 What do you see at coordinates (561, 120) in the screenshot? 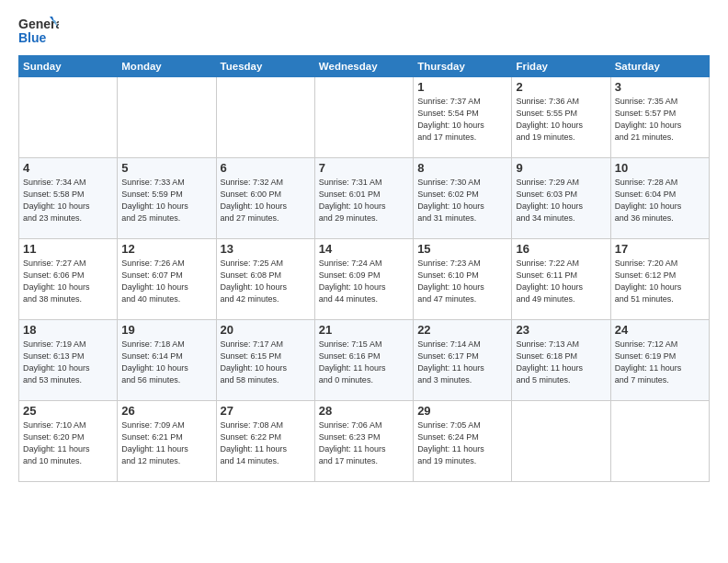
I see `day-info: Sunrise: 7:36 AM Sunset: 5:55 PM Dayligh…` at bounding box center [561, 120].